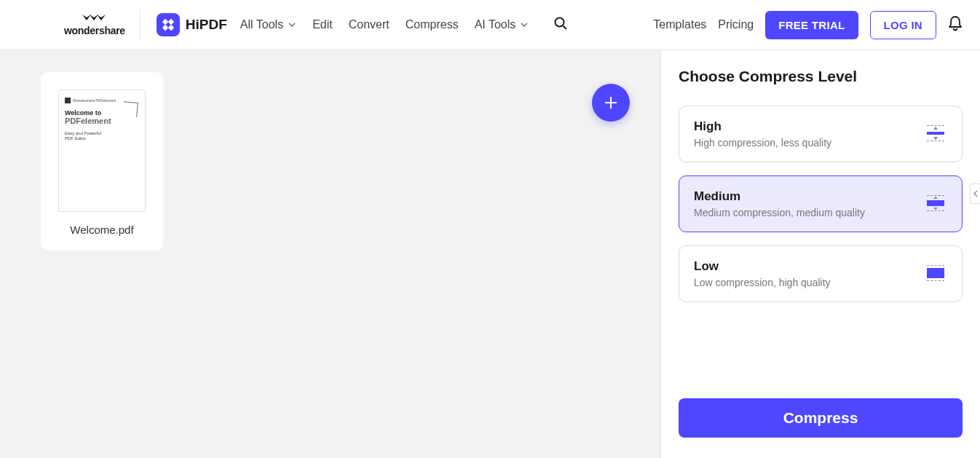 The image size is (980, 458). Describe the element at coordinates (102, 121) in the screenshot. I see `thumb-line2: PDFelement` at that location.